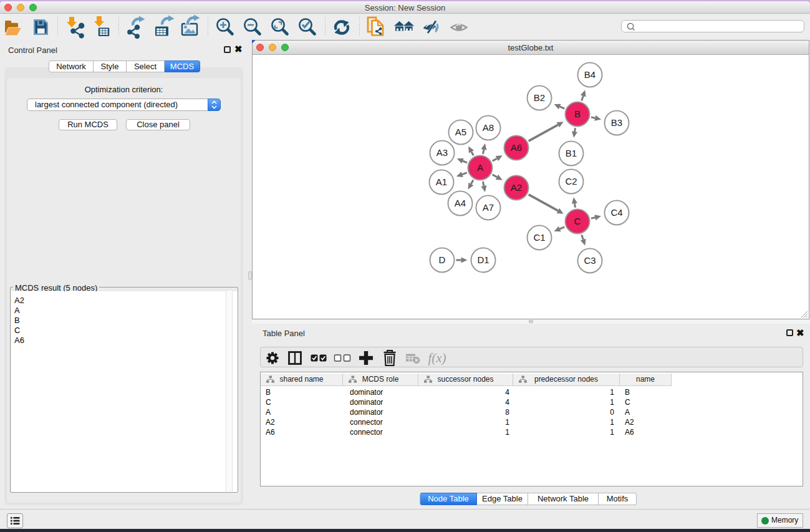 This screenshot has width=810, height=532. What do you see at coordinates (539, 237) in the screenshot?
I see `svg-text: C1` at bounding box center [539, 237].